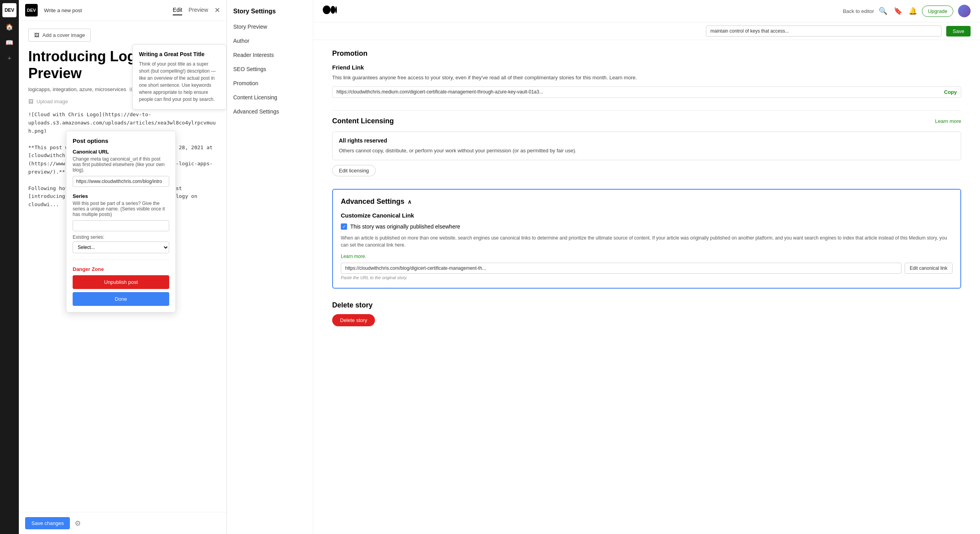  Describe the element at coordinates (121, 223) in the screenshot. I see `series-section: Series Will this post be part of a serie…` at that location.